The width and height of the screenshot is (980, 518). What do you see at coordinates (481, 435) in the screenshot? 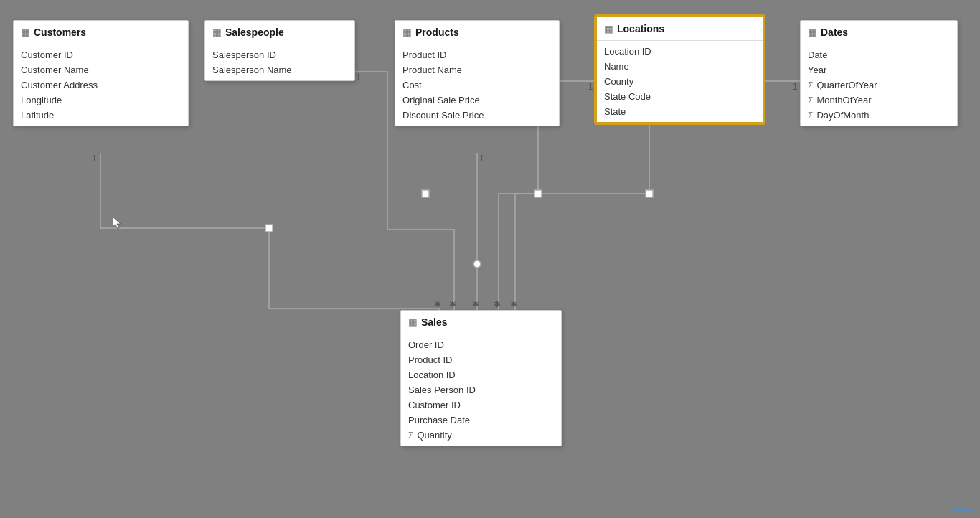
I see `field-quantity: Σ Quantity` at bounding box center [481, 435].